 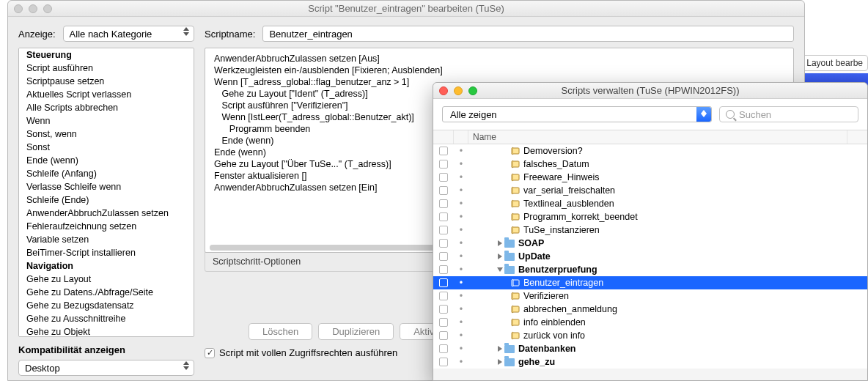 I want to click on tree-folder-row: •Benutzerpruefung, so click(x=650, y=270).